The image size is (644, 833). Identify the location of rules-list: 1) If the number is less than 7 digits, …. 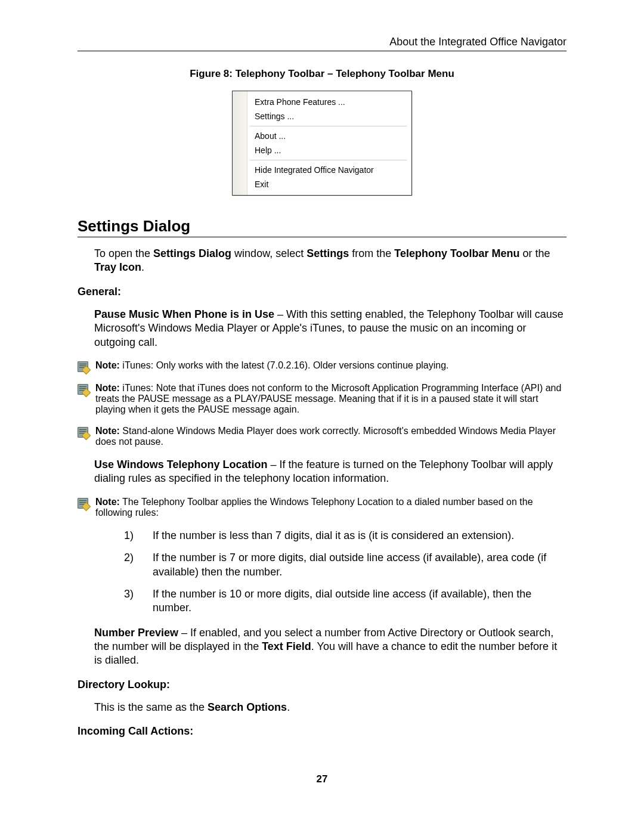
(339, 572).